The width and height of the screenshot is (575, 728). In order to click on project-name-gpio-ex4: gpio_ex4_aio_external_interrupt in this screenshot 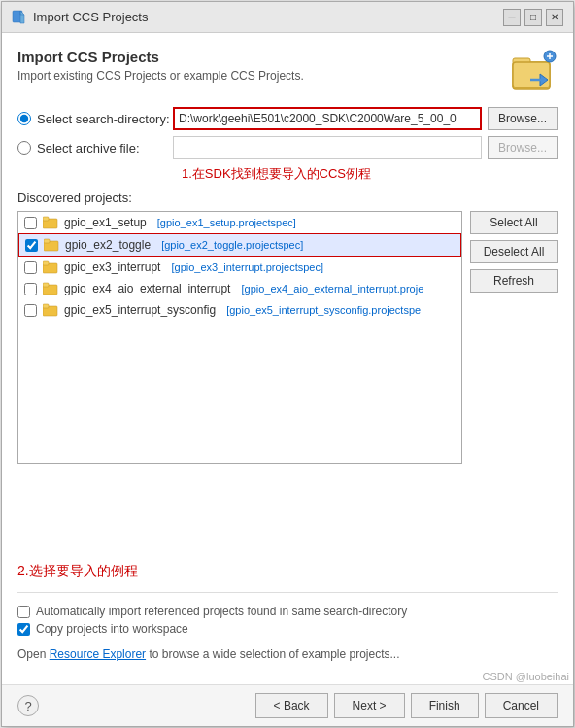, I will do `click(148, 289)`.